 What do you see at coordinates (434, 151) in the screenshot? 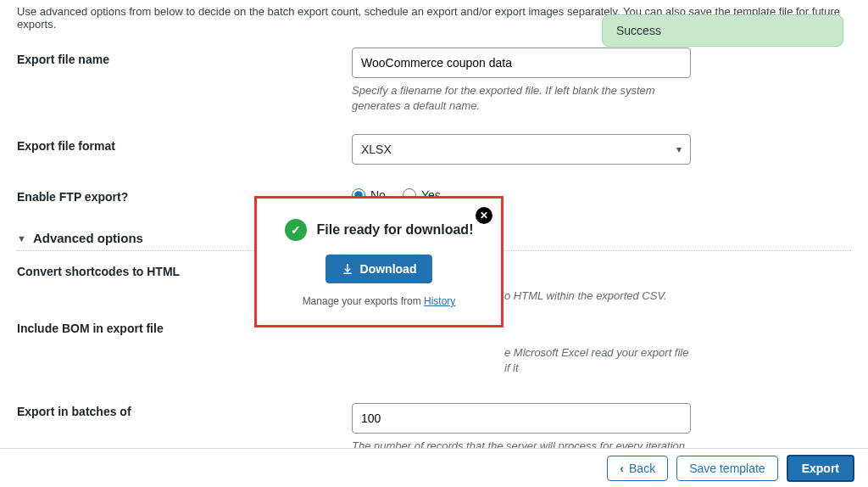
I see `row-export-format: Export file format XLSX ▾` at bounding box center [434, 151].